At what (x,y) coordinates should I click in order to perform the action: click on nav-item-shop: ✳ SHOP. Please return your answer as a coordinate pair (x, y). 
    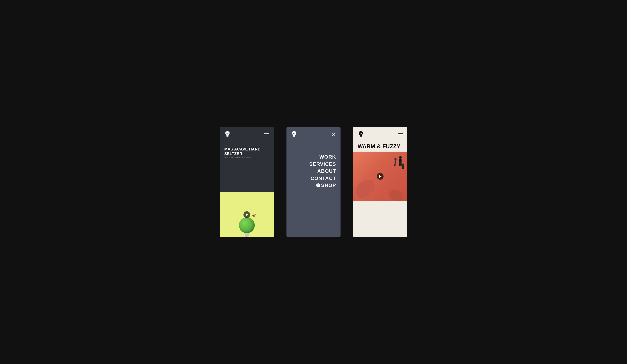
    Looking at the image, I should click on (326, 185).